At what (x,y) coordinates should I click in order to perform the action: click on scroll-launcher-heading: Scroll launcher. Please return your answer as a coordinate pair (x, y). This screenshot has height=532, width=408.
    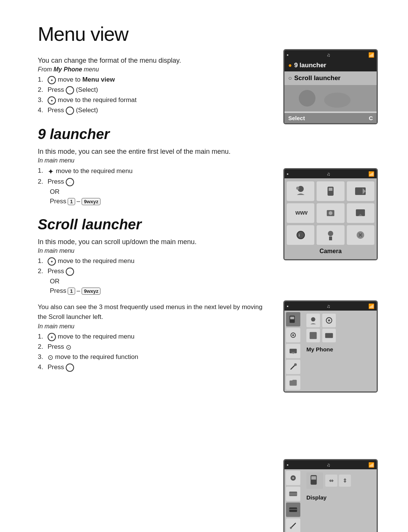
    Looking at the image, I should click on (153, 224).